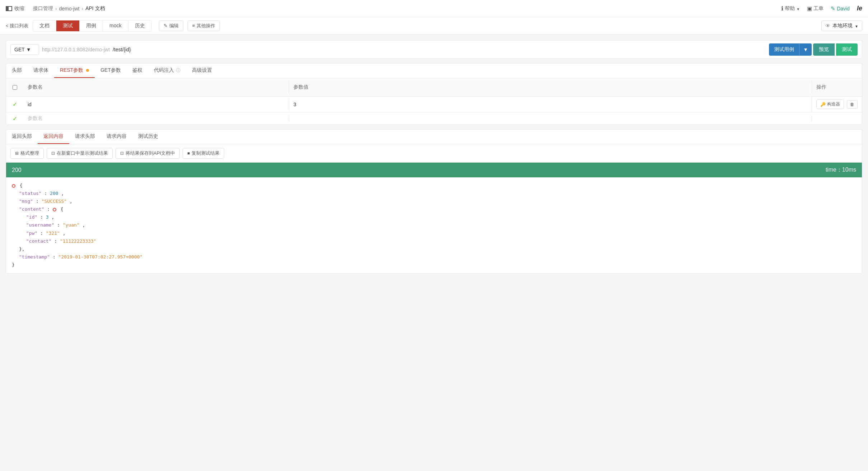 This screenshot has height=471, width=868. Describe the element at coordinates (438, 193) in the screenshot. I see `json-line-status: "status" : 200 ,` at that location.